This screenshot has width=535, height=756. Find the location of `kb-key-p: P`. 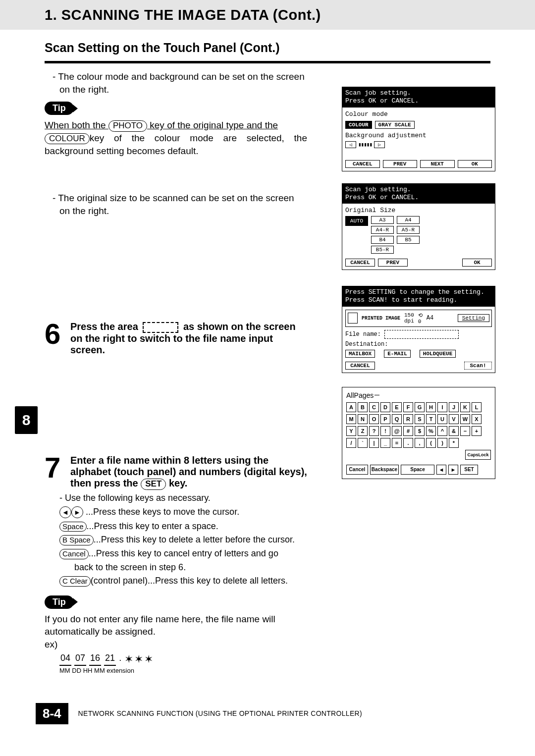

kb-key-p: P is located at coordinates (385, 419).